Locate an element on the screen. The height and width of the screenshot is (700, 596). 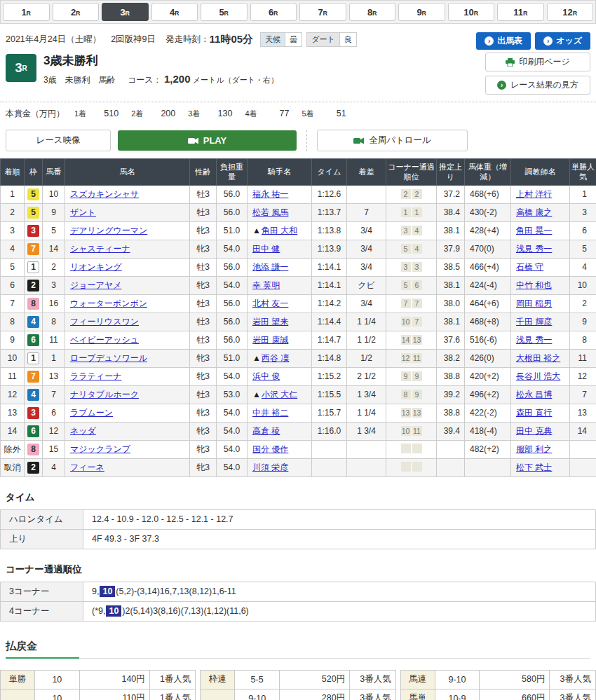
payout-amount: 520円 is located at coordinates (314, 680).